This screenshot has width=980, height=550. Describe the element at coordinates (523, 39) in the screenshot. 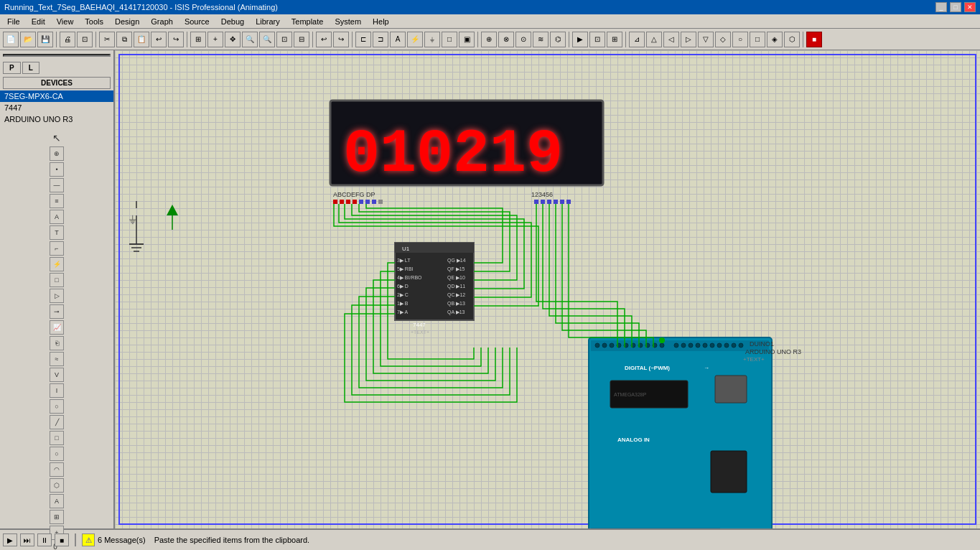

I see `tb-tap: ⊙` at that location.